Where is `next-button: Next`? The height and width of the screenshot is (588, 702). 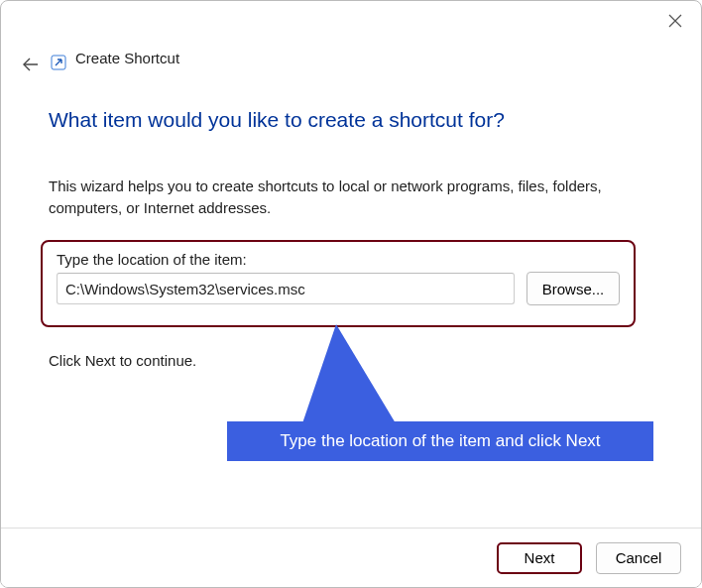
next-button: Next is located at coordinates (539, 558).